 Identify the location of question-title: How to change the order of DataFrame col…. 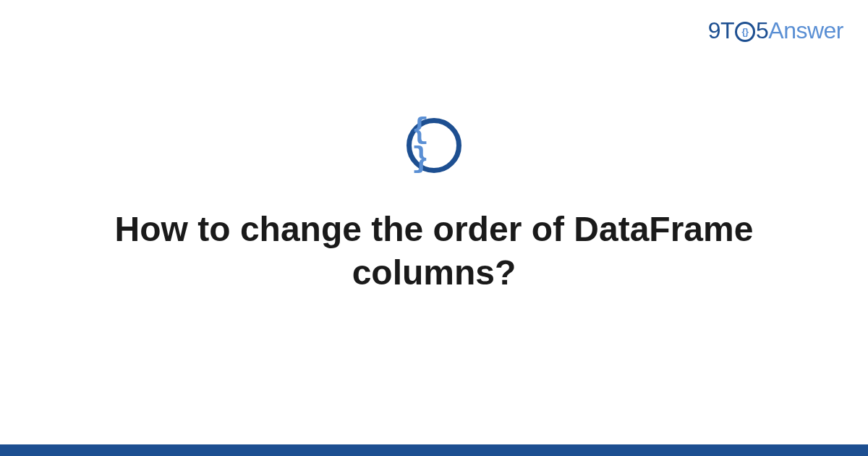
(434, 251).